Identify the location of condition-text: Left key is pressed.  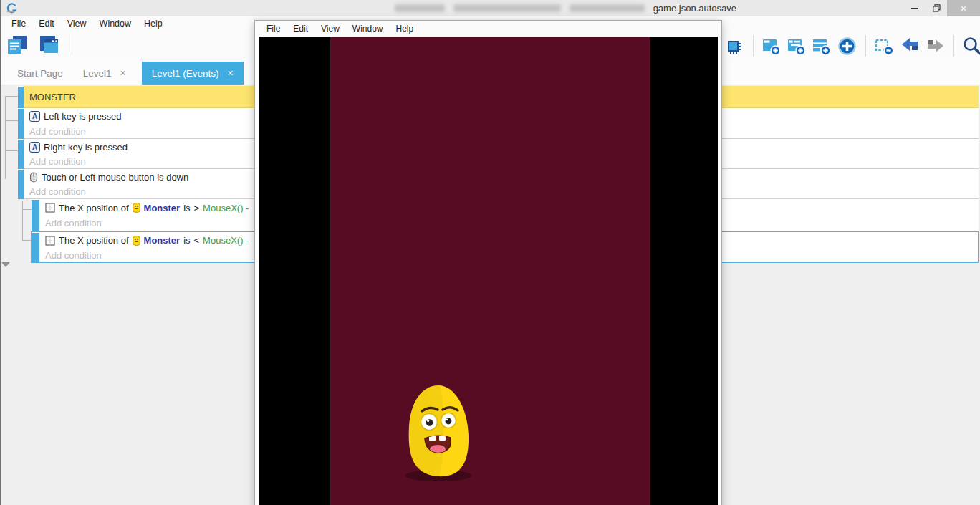
(82, 116).